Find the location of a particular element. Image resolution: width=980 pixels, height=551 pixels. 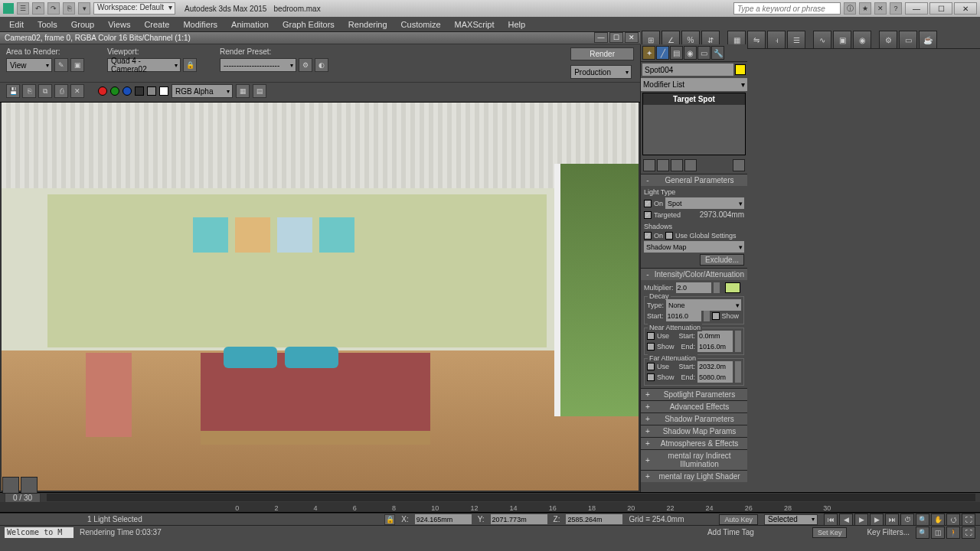

align-icon: ⫞ is located at coordinates (776, 40).